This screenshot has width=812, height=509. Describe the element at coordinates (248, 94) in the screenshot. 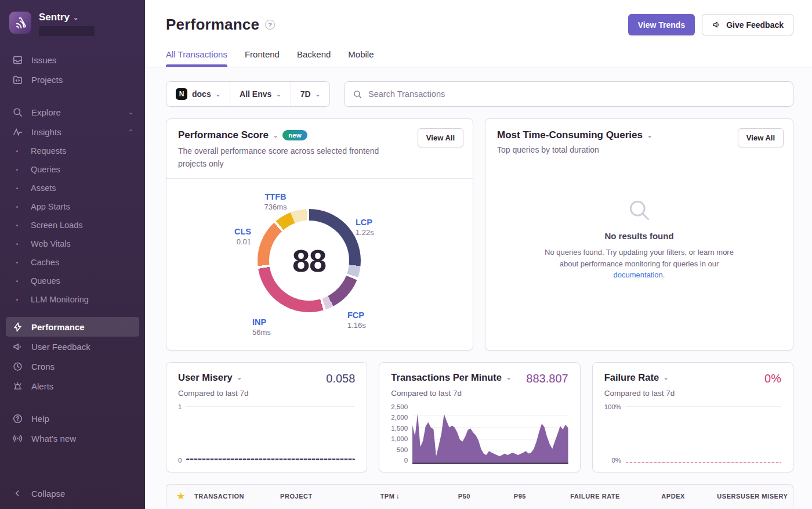

I see `page-filter-bar: N docs ⌄ All Envs ⌄ 7D ⌄` at that location.